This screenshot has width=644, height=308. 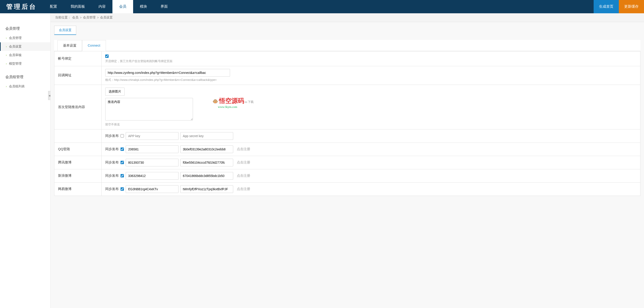 I want to click on page-tab-member-settings: 会员设置, so click(x=65, y=30).